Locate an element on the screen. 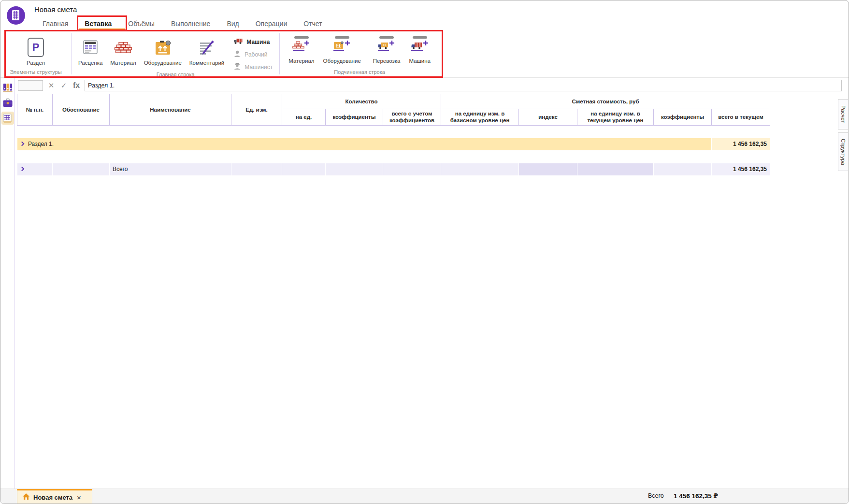 This screenshot has width=849, height=504. crate-plus-icon is located at coordinates (342, 48).